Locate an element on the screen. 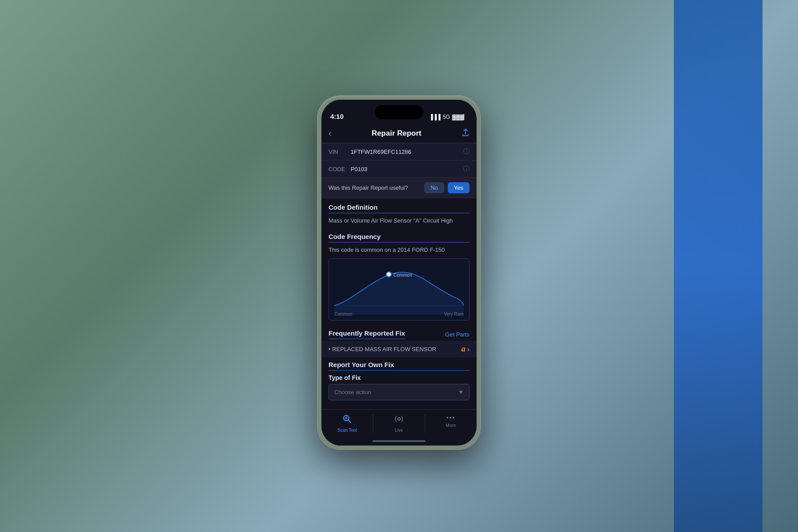  amazon-icon: a is located at coordinates (464, 349).